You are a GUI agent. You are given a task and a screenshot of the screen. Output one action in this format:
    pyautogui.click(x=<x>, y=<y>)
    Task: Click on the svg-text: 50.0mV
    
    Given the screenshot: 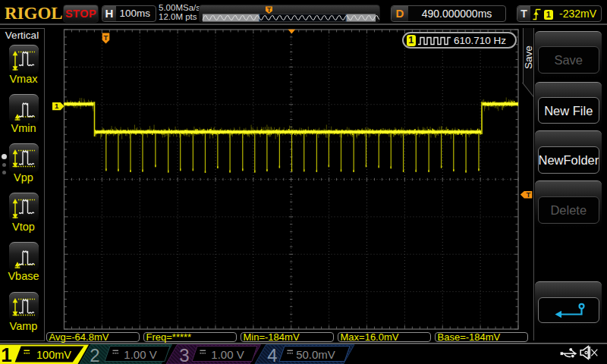 What is the action you would take?
    pyautogui.click(x=316, y=355)
    